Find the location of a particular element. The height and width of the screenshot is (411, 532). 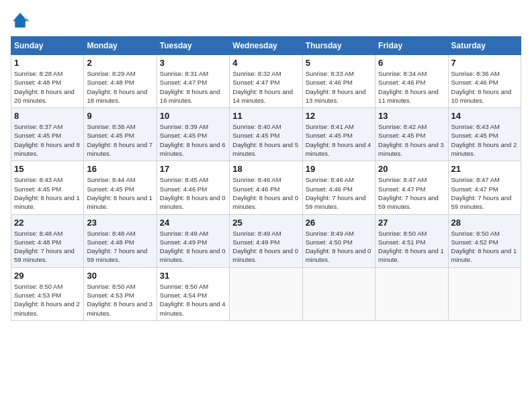

daylight-label: Daylight: 8 hours and 3 minutes. is located at coordinates (120, 308).